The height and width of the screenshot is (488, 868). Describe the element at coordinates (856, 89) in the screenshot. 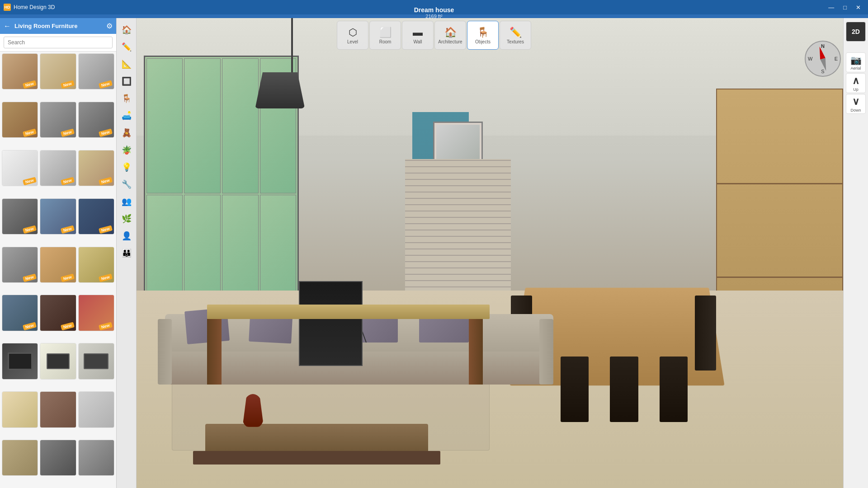

I see `up-label: Up` at that location.